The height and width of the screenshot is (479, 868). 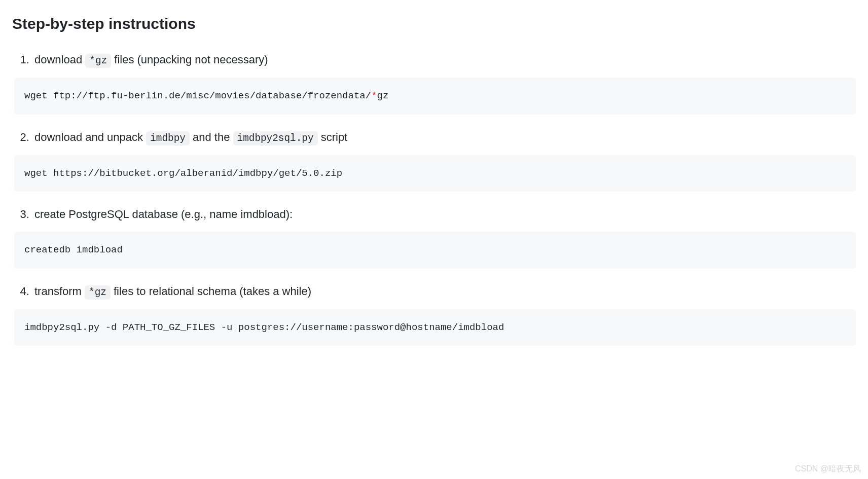 What do you see at coordinates (60, 60) in the screenshot?
I see `step-text-before: download` at bounding box center [60, 60].